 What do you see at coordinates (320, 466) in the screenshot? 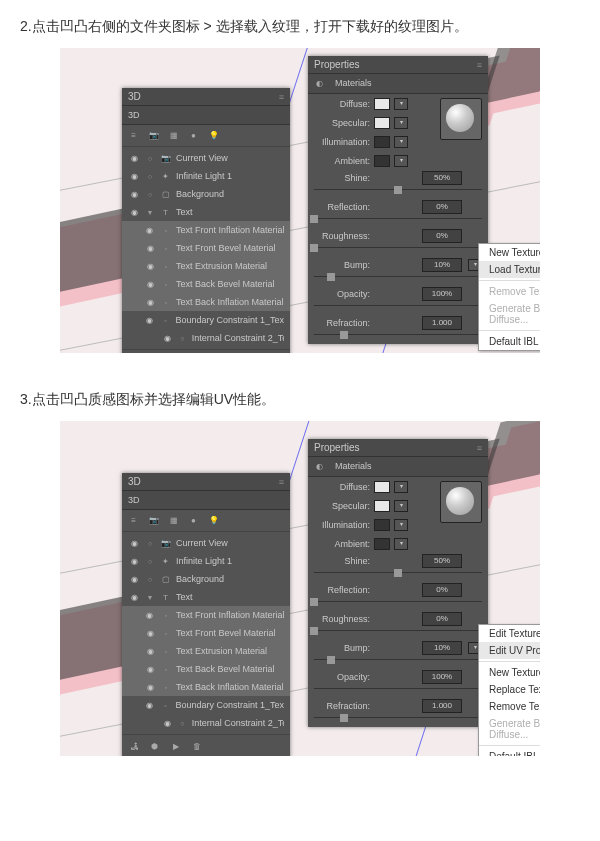
I see `materials-icon-2: ◐` at bounding box center [320, 466].